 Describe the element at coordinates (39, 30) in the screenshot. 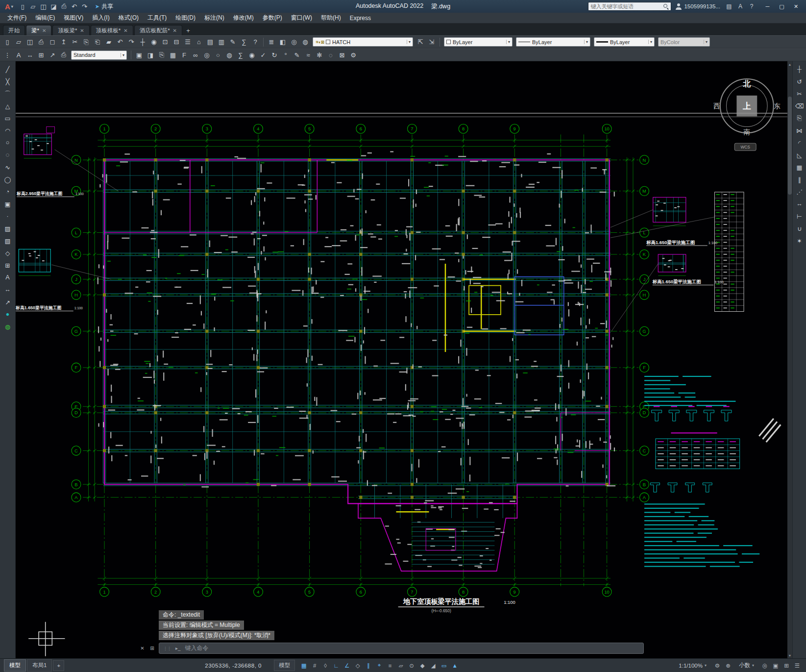

I see `file-tab-1: 梁*✕` at that location.